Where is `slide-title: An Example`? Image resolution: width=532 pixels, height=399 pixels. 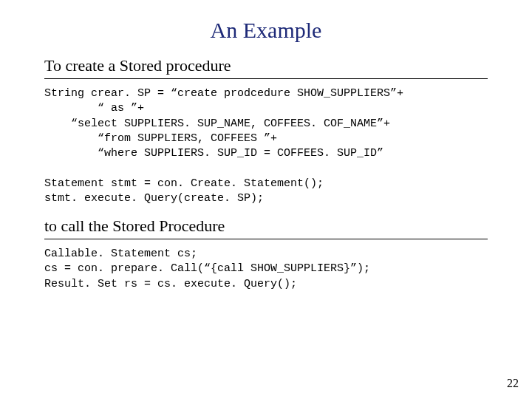
slide-title: An Example is located at coordinates (266, 30).